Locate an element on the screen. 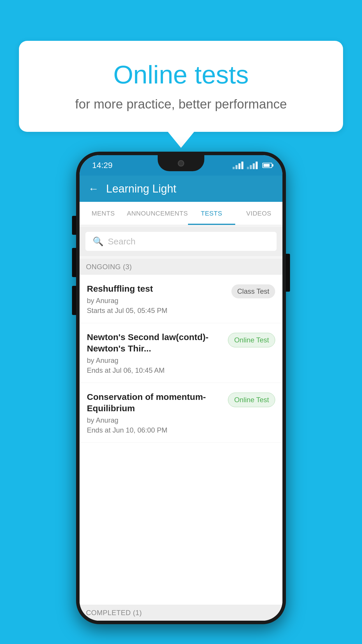 Image resolution: width=362 pixels, height=644 pixels. search-bar: 🔍 Search is located at coordinates (181, 242).